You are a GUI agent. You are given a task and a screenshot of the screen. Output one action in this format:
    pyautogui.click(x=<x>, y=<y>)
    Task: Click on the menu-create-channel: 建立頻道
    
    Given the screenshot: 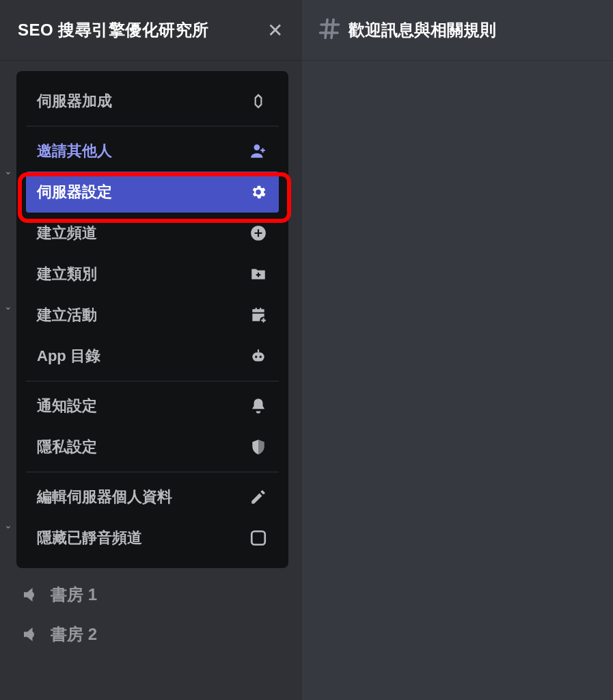 What is the action you would take?
    pyautogui.click(x=152, y=233)
    